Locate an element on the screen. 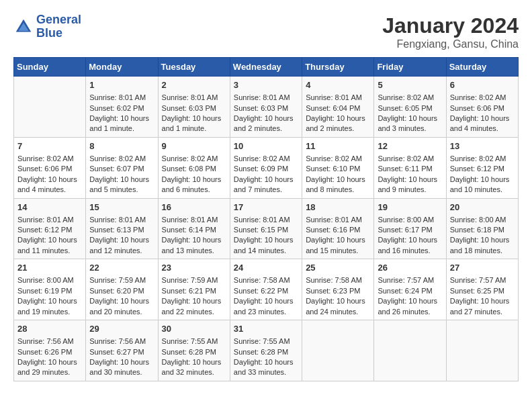  calendar-cell: 6Sunrise: 8:02 AMSunset: 6:06 PMDaylight… is located at coordinates (482, 107).